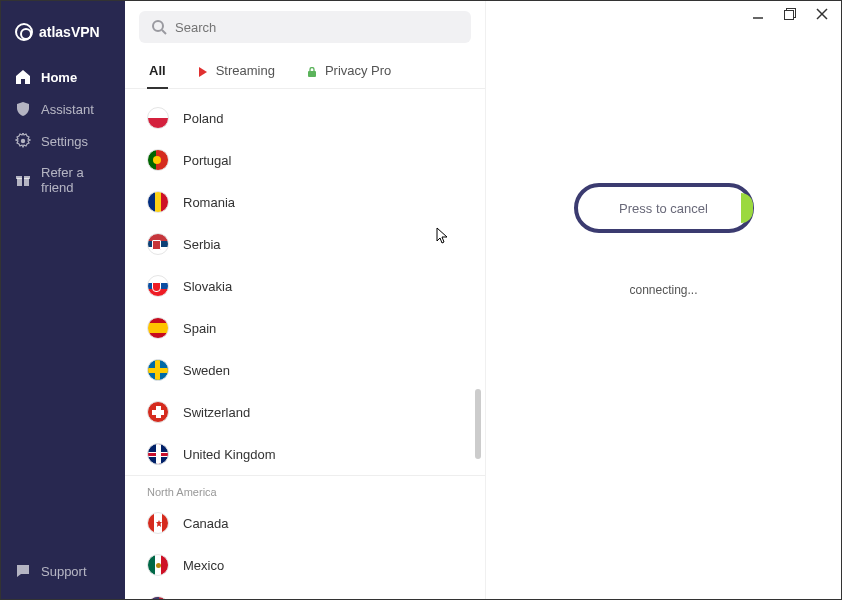 Image resolution: width=842 pixels, height=600 pixels. Describe the element at coordinates (305, 160) in the screenshot. I see `server-item-pt: Portugal` at that location.